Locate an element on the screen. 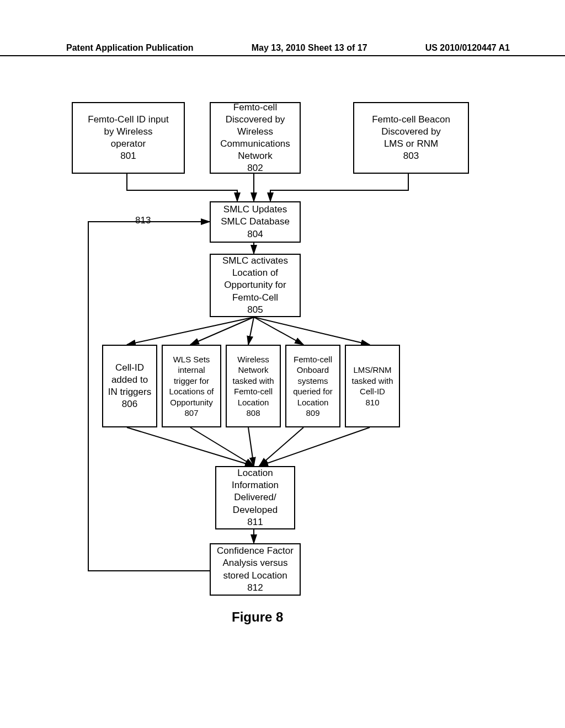 This screenshot has height=728, width=565. text: LMS/RNM is located at coordinates (372, 370).